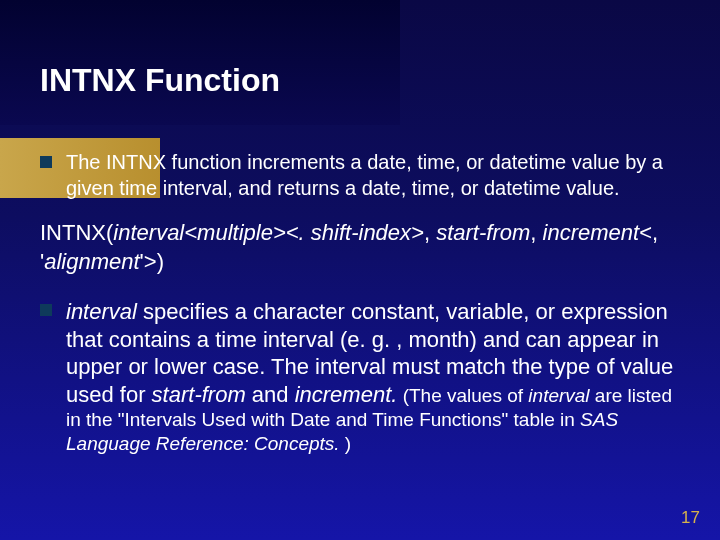 The height and width of the screenshot is (540, 720). I want to click on page-number: 17, so click(690, 518).